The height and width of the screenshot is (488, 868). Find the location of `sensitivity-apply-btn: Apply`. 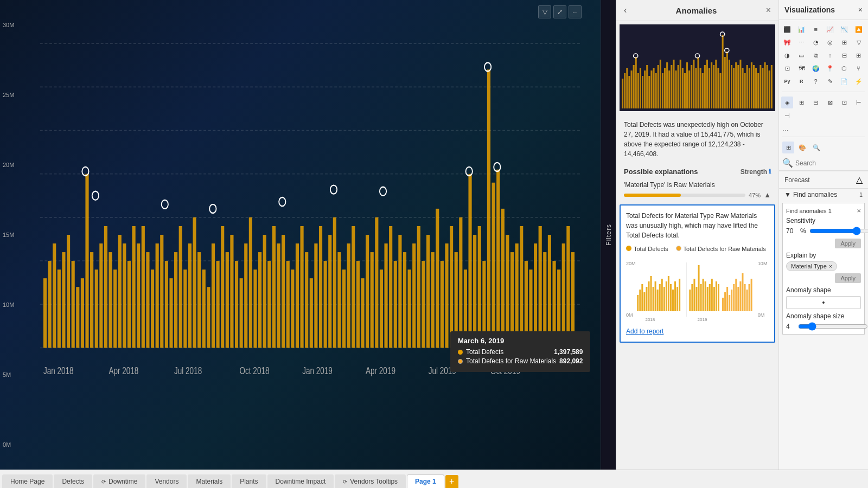

sensitivity-apply-btn: Apply is located at coordinates (848, 243).